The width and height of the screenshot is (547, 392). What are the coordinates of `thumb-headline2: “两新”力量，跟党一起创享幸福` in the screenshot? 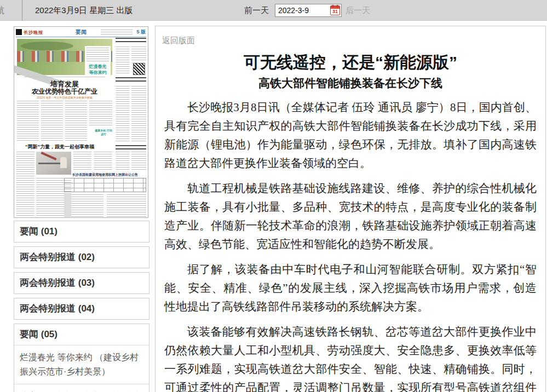 It's located at (60, 147).